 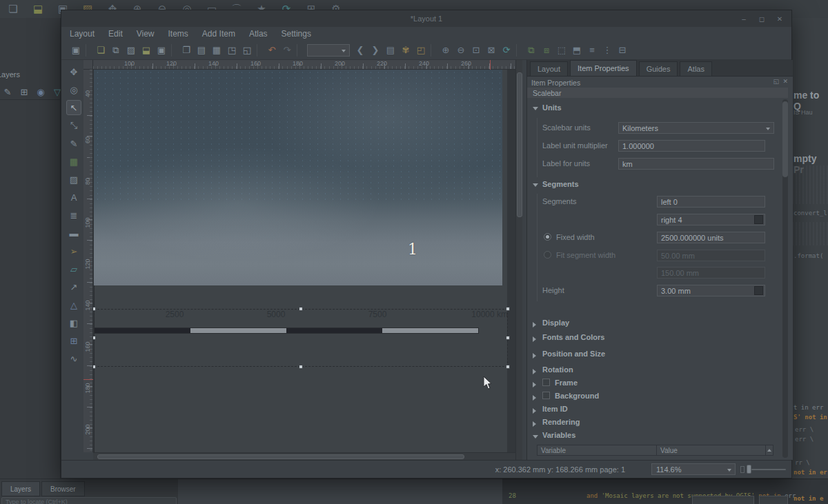 I want to click on new-page-icon: ❐, so click(x=186, y=50).